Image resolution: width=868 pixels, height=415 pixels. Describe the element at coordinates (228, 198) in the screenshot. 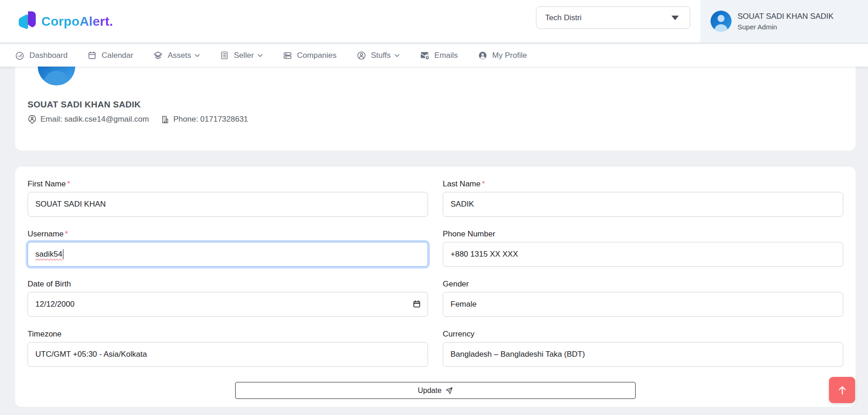

I see `field-first-name: First Name*` at that location.